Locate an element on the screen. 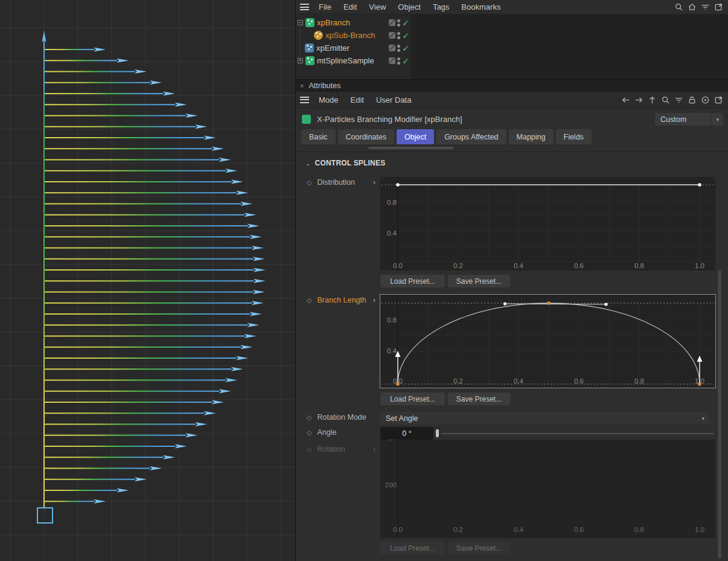  expand-icon: + is located at coordinates (301, 60).